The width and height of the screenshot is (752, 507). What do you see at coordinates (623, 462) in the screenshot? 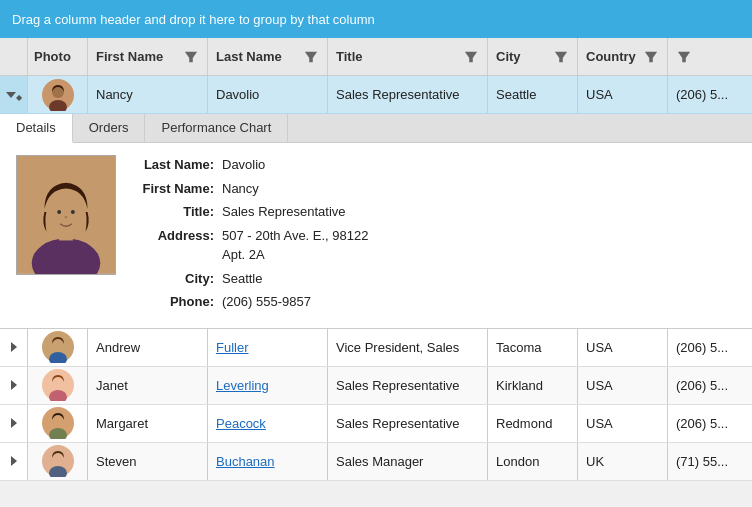
I see `row-country: UK` at bounding box center [623, 462].